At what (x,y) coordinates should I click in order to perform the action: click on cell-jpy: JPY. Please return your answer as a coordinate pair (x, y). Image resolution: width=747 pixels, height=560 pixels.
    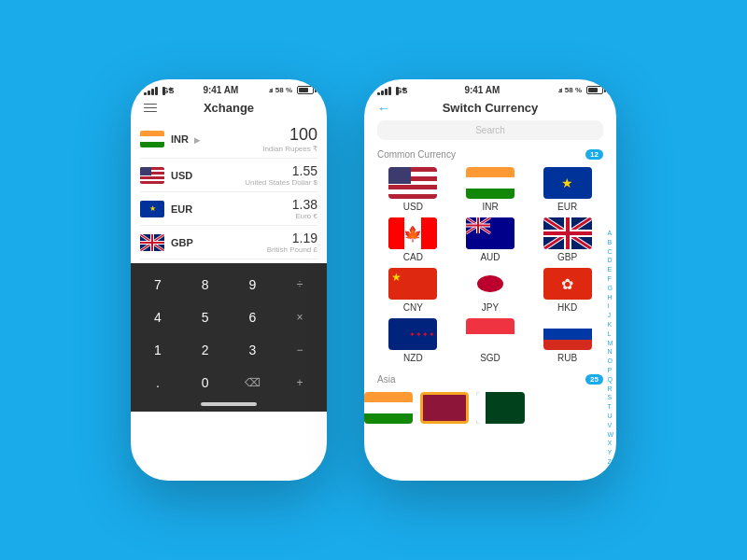
    Looking at the image, I should click on (491, 290).